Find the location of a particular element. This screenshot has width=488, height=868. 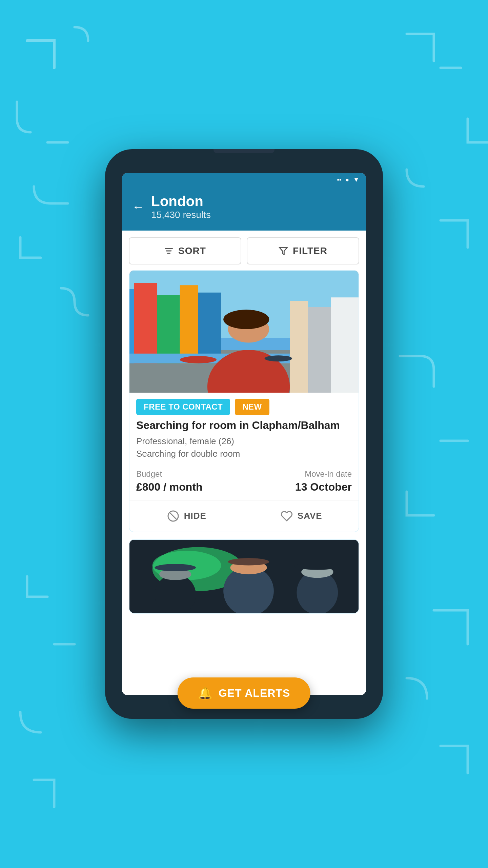

save-button: SAVE is located at coordinates (302, 516).